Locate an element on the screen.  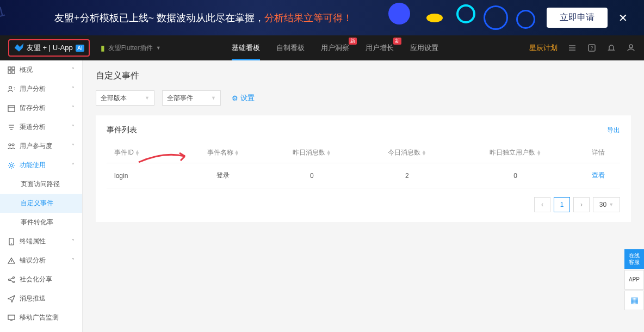
export-link: 导出 is located at coordinates (614, 131).